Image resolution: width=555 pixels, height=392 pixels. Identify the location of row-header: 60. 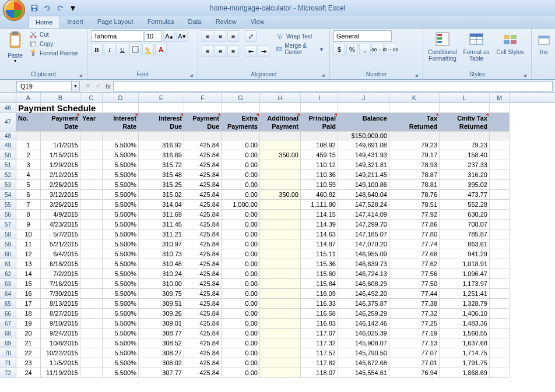
(8, 254).